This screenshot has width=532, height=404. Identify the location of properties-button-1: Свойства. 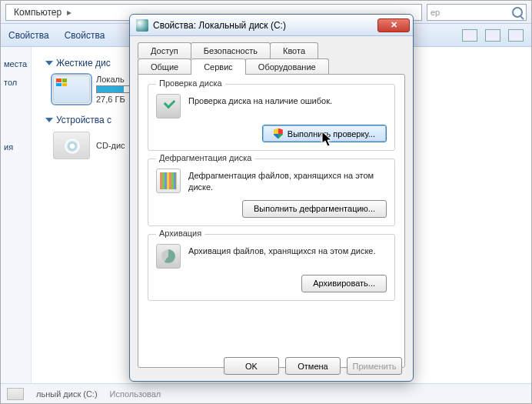
(29, 35).